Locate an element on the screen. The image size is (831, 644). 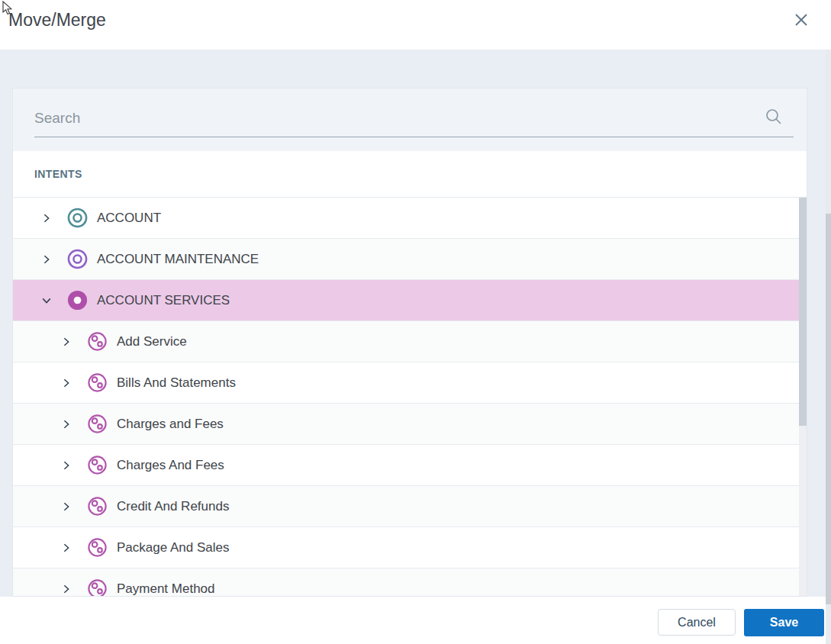
dialog-footer: Cancel Save is located at coordinates (415, 620).